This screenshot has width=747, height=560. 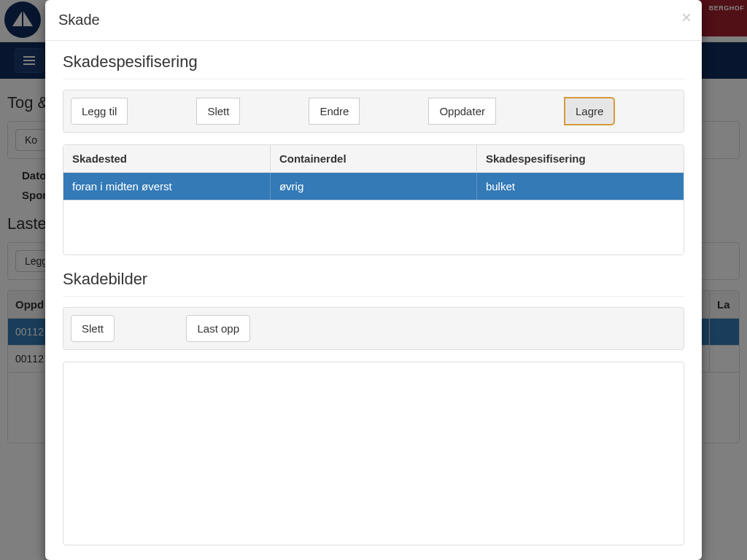 What do you see at coordinates (374, 111) in the screenshot?
I see `spec-toolbar: Legg til Slett Endre Oppdater Lagre` at bounding box center [374, 111].